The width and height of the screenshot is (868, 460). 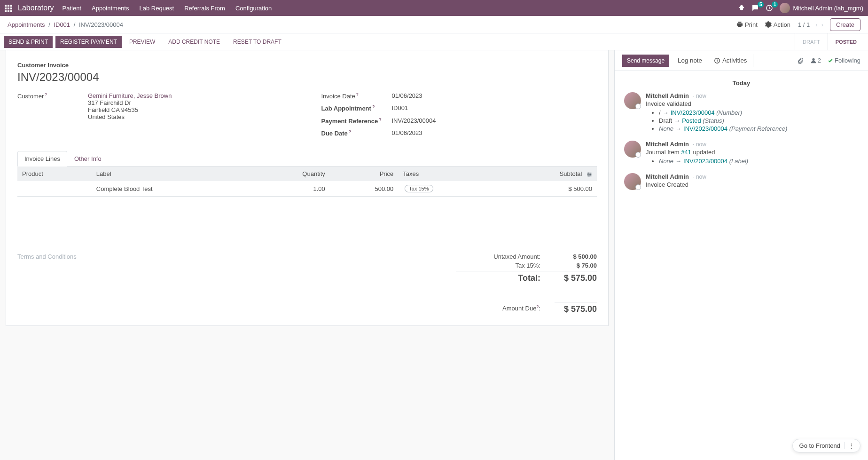 What do you see at coordinates (227, 284) in the screenshot?
I see `terms-input: Terms and Conditions` at bounding box center [227, 284].